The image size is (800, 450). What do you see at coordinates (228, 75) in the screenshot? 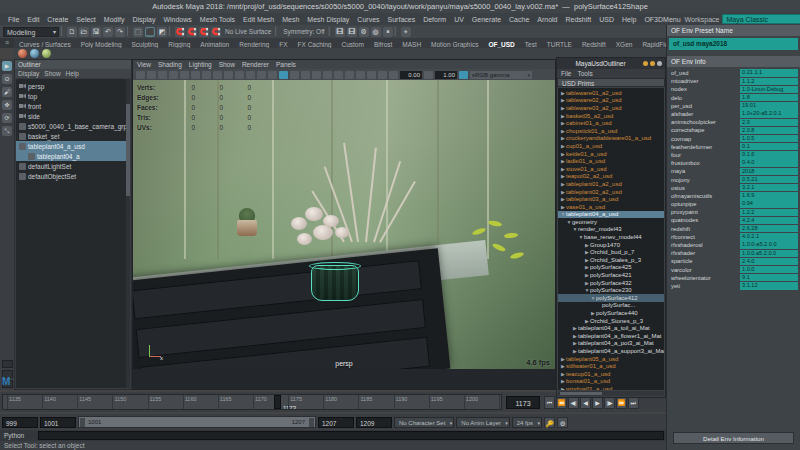
I see `film-gate-icon` at bounding box center [228, 75].